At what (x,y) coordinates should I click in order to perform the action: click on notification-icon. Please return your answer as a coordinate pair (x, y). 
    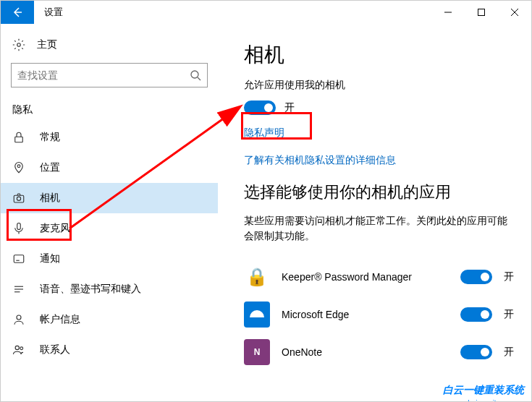
    Looking at the image, I should click on (19, 259).